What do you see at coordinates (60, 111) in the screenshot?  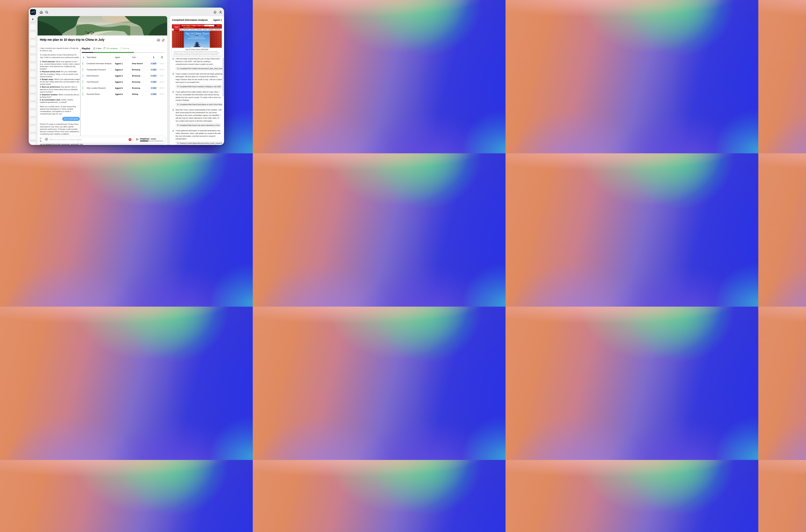 I see `chat-paragraph: While you consider these, I'll start res…` at bounding box center [60, 111].